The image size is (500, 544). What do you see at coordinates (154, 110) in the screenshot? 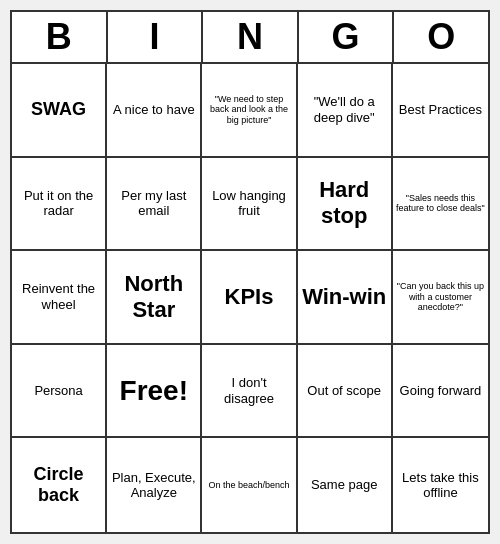
I see `cell-text: A nice to have` at bounding box center [154, 110].